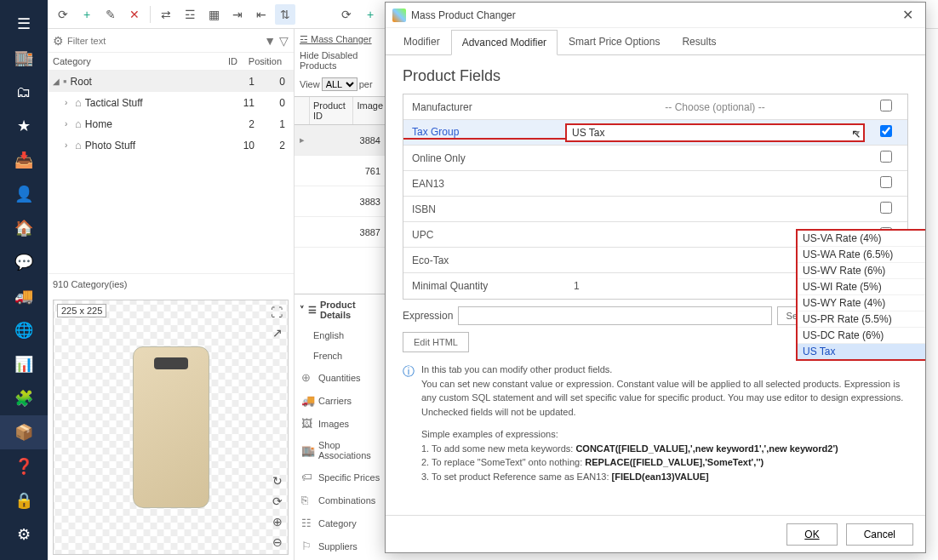 This screenshot has width=938, height=560. What do you see at coordinates (24, 500) in the screenshot?
I see `nav-item: 🔒` at bounding box center [24, 500].